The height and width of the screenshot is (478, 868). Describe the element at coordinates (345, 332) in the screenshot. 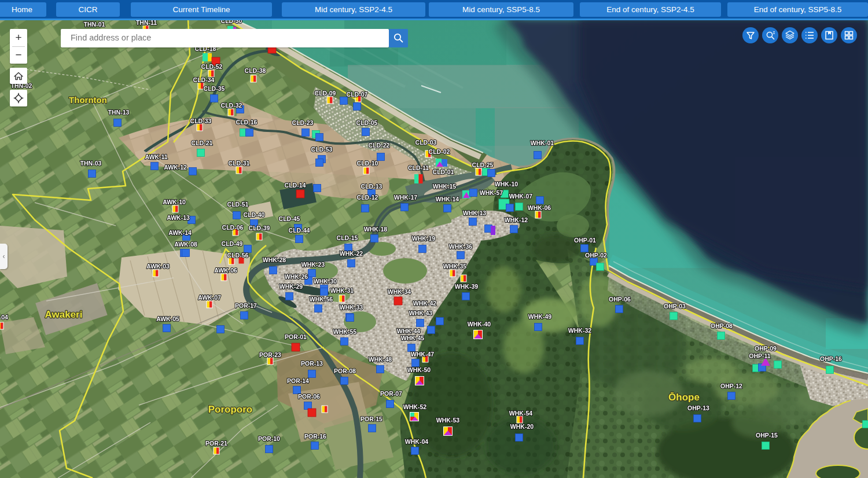

I see `svg-text: WHK-55` at that location.